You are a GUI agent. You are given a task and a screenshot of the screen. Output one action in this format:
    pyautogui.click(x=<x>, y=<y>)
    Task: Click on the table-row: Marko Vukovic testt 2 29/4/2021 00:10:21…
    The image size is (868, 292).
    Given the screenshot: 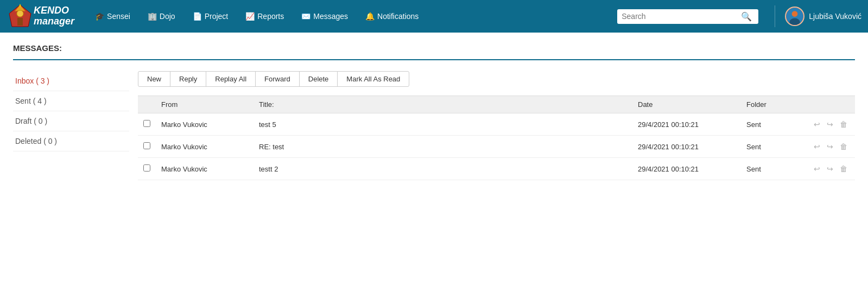 What is the action you would take?
    pyautogui.click(x=496, y=169)
    